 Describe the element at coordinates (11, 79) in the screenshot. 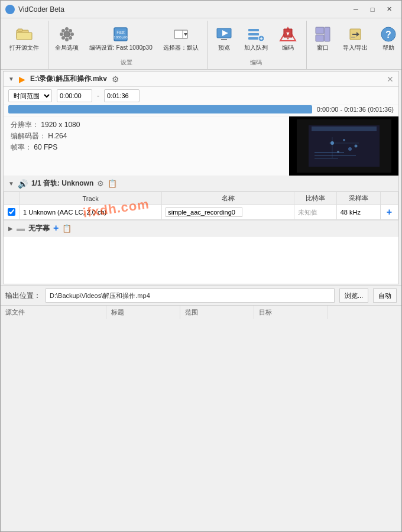

I see `collapse-arrow-icon: ▼` at that location.